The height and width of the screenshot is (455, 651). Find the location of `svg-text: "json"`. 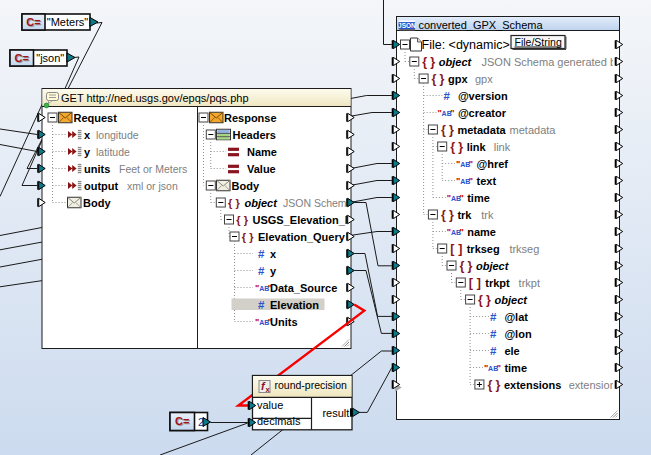

svg-text: "json" is located at coordinates (50, 58).